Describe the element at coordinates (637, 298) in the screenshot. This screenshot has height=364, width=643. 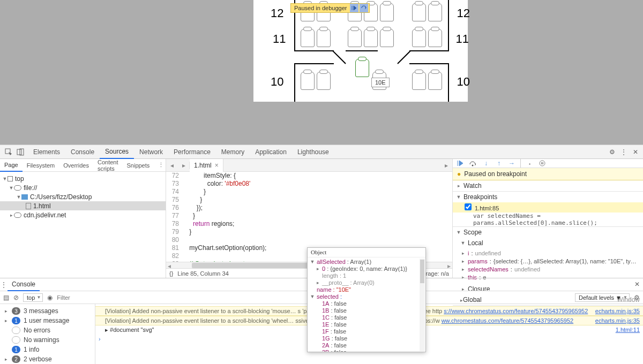
I see `console-settings-icon: ⚙` at that location.